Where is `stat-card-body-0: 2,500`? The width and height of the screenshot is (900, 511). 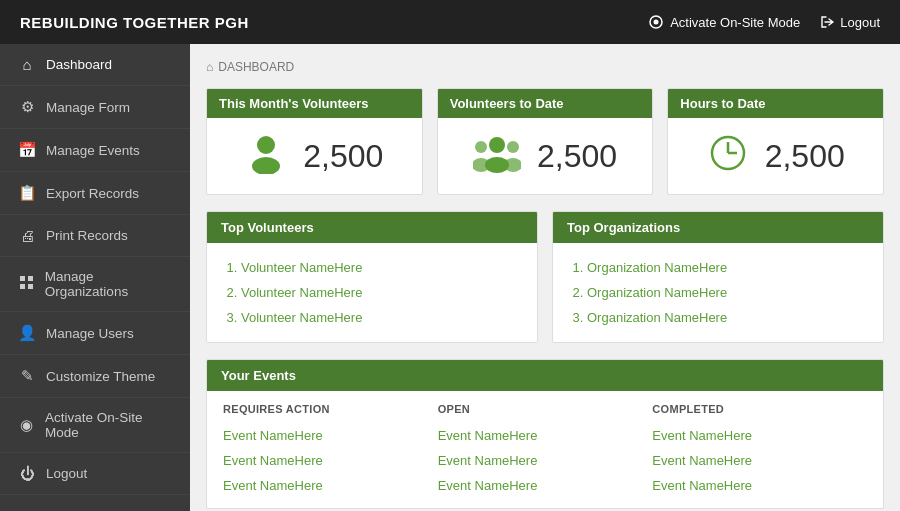
stat-card-body-0: 2,500 is located at coordinates (314, 156).